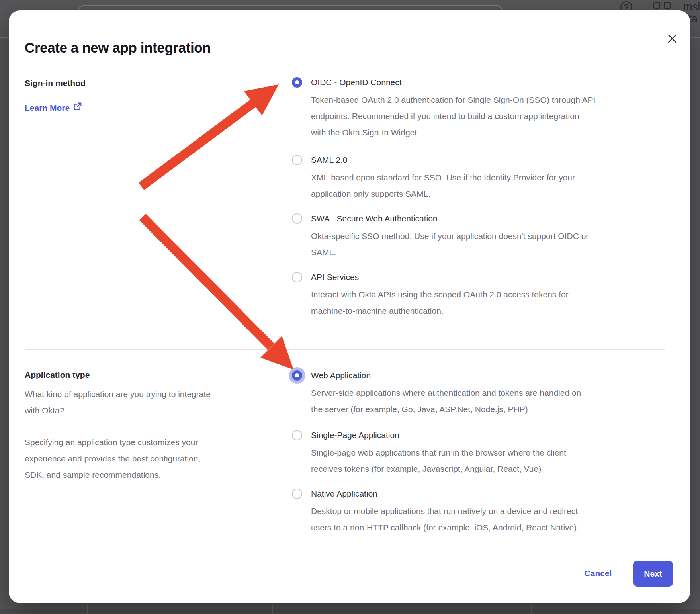 The width and height of the screenshot is (700, 614). Describe the element at coordinates (463, 453) in the screenshot. I see `option-single-page-application: Single-Page Application Single-page web …` at that location.